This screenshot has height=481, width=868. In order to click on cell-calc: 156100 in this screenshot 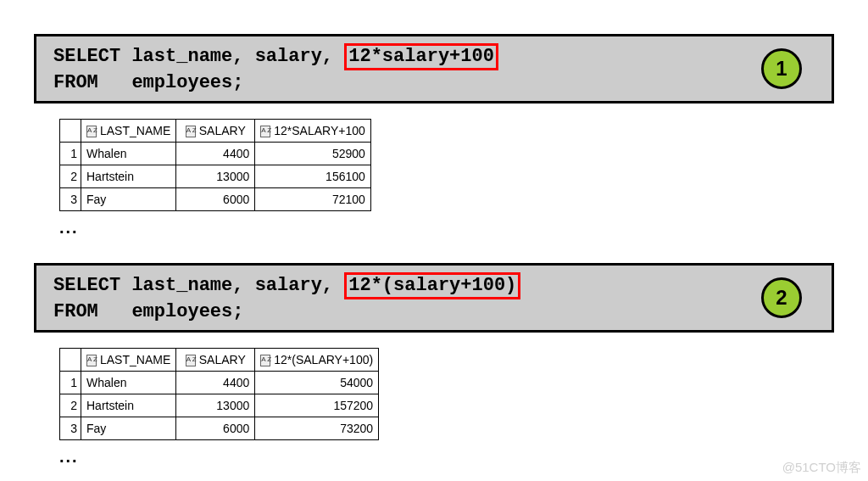, I will do `click(314, 176)`.